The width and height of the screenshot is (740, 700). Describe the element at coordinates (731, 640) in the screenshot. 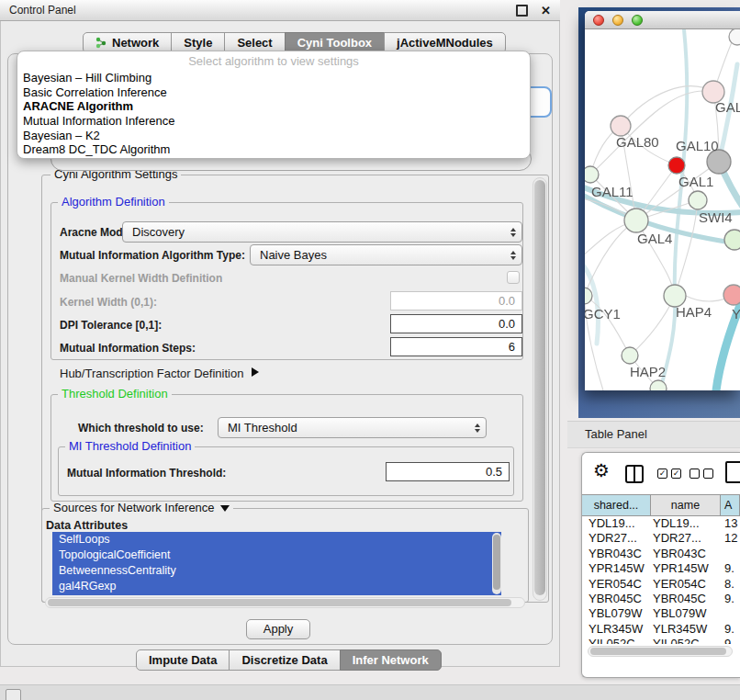

I see `cell: 9` at that location.